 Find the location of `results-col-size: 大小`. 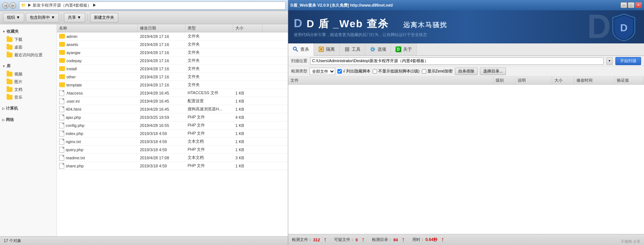

results-col-size: 大小 is located at coordinates (563, 80).